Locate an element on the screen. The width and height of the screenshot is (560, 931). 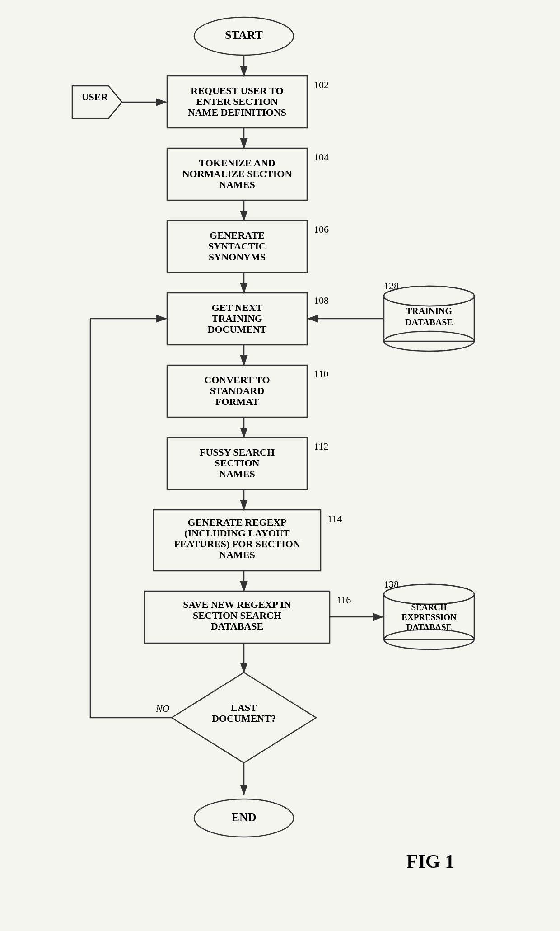
user-label: USER is located at coordinates (95, 97).